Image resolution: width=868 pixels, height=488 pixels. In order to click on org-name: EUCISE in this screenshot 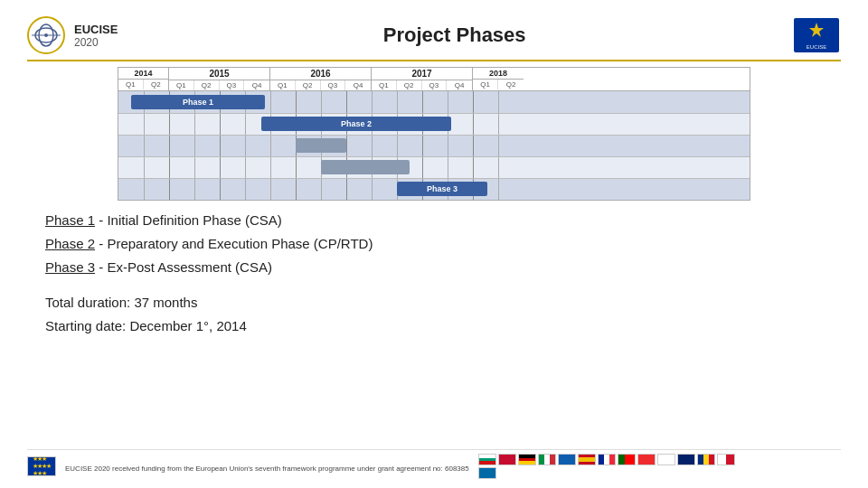, I will do `click(96, 29)`.